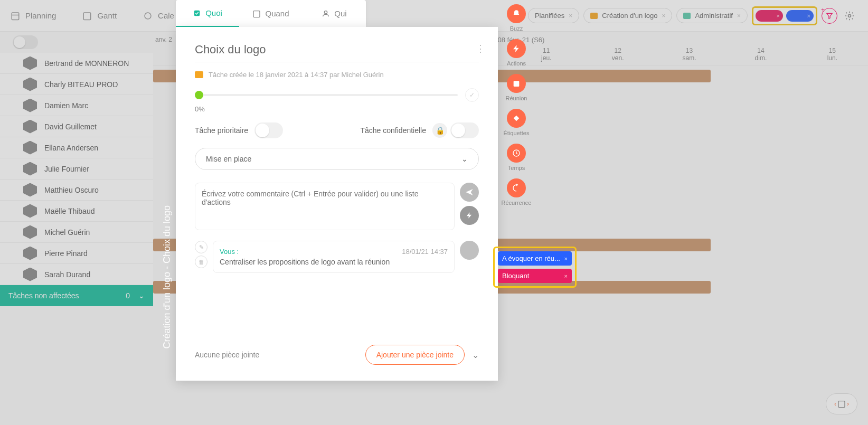 Image resolution: width=868 pixels, height=425 pixels. What do you see at coordinates (848, 404) in the screenshot?
I see `chevron-right-icon: ›` at bounding box center [848, 404].